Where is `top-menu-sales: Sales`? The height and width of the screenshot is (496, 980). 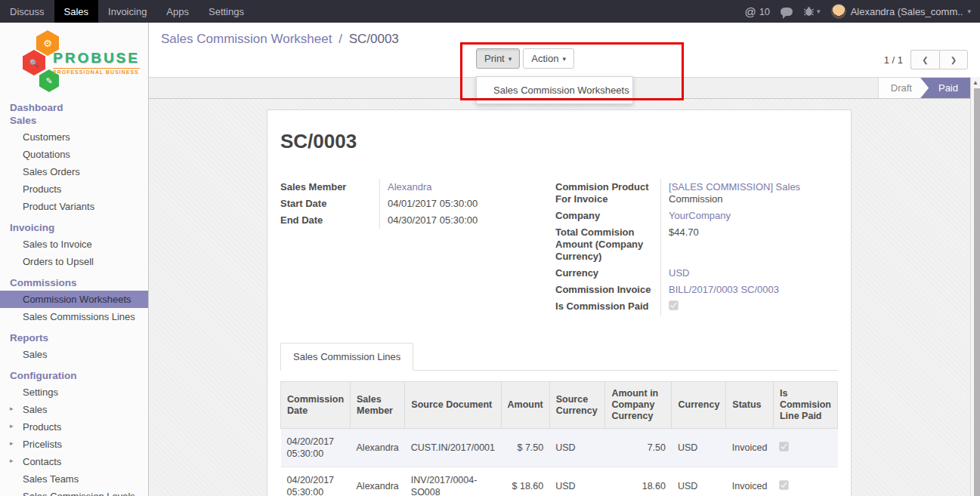 top-menu-sales: Sales is located at coordinates (77, 11).